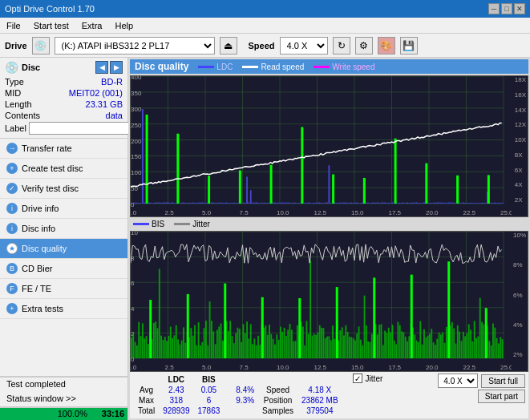  What do you see at coordinates (209, 410) in the screenshot?
I see `total-bis: 17863` at bounding box center [209, 410].